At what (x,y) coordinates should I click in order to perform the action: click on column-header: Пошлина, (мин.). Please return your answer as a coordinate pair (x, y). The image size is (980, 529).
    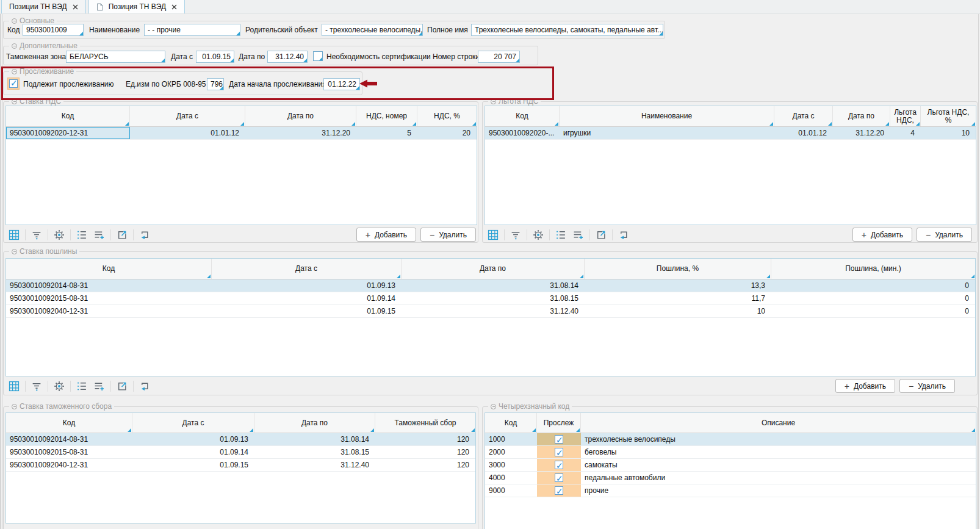
    Looking at the image, I should click on (873, 268).